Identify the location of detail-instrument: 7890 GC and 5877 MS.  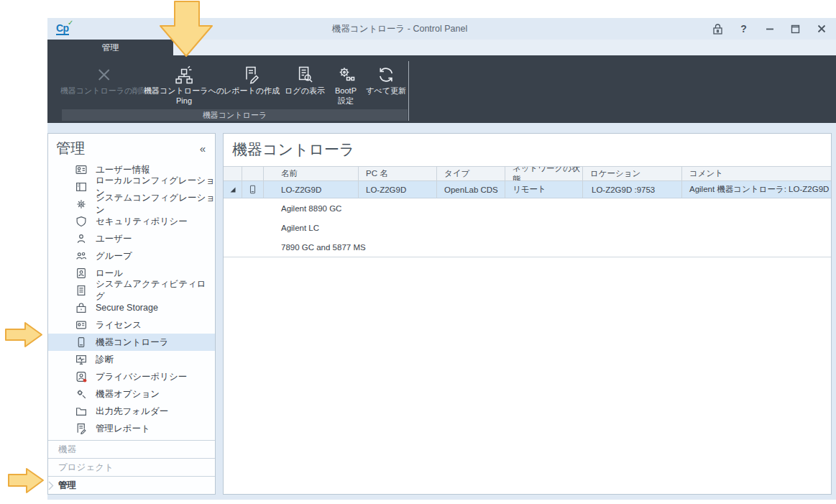
(528, 247).